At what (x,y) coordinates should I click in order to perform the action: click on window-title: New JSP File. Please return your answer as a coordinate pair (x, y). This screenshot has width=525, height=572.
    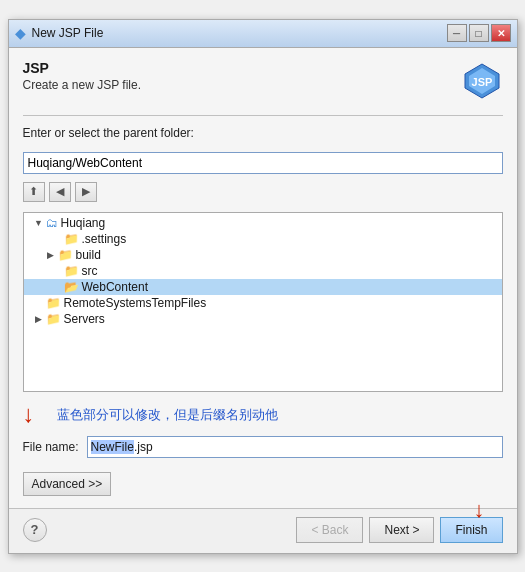
    Looking at the image, I should click on (68, 33).